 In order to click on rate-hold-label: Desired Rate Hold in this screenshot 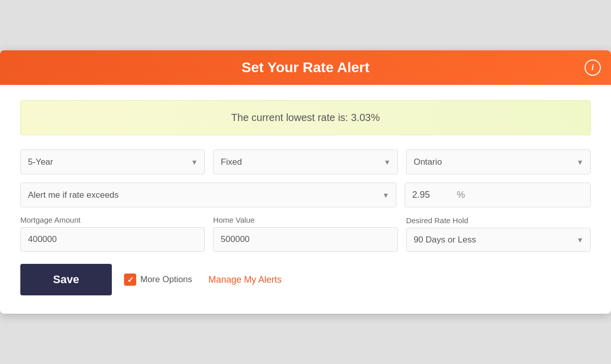, I will do `click(498, 221)`.